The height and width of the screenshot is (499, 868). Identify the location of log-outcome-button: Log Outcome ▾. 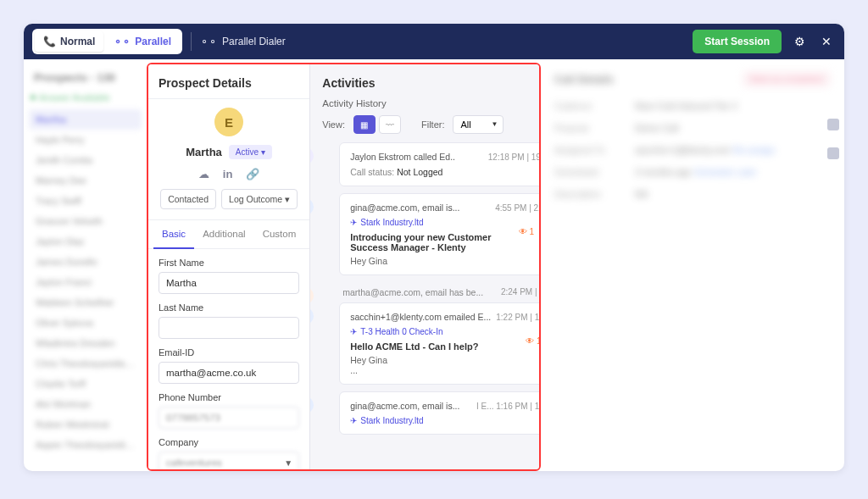
(259, 199).